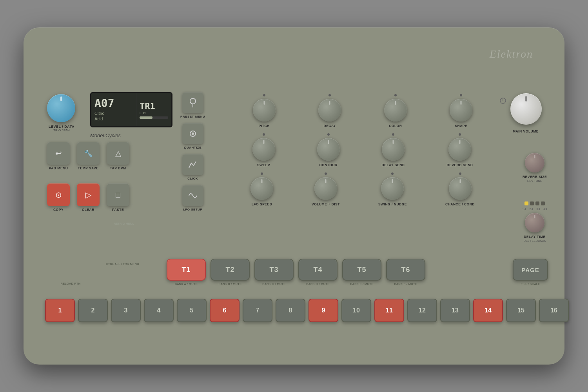 The image size is (588, 392). I want to click on click-button, so click(193, 165).